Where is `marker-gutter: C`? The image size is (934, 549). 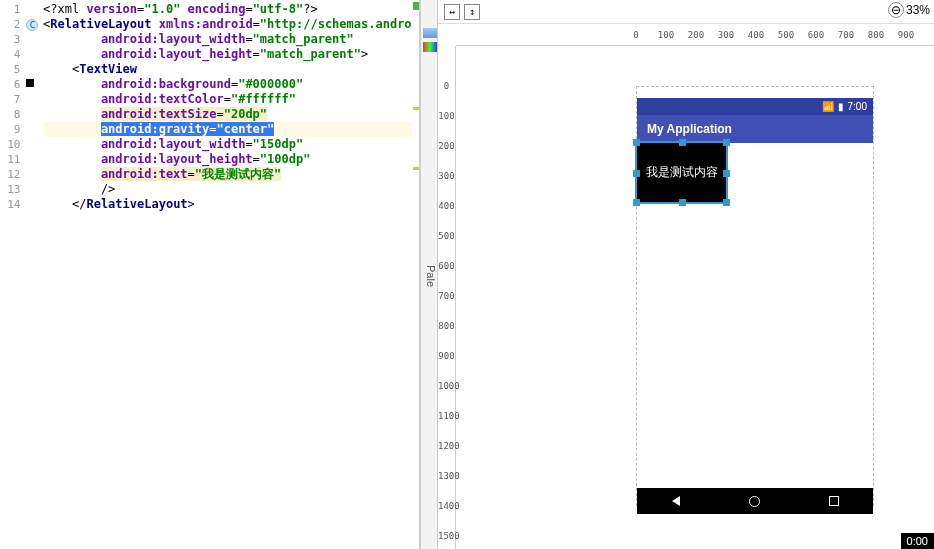 marker-gutter: C is located at coordinates (34, 274).